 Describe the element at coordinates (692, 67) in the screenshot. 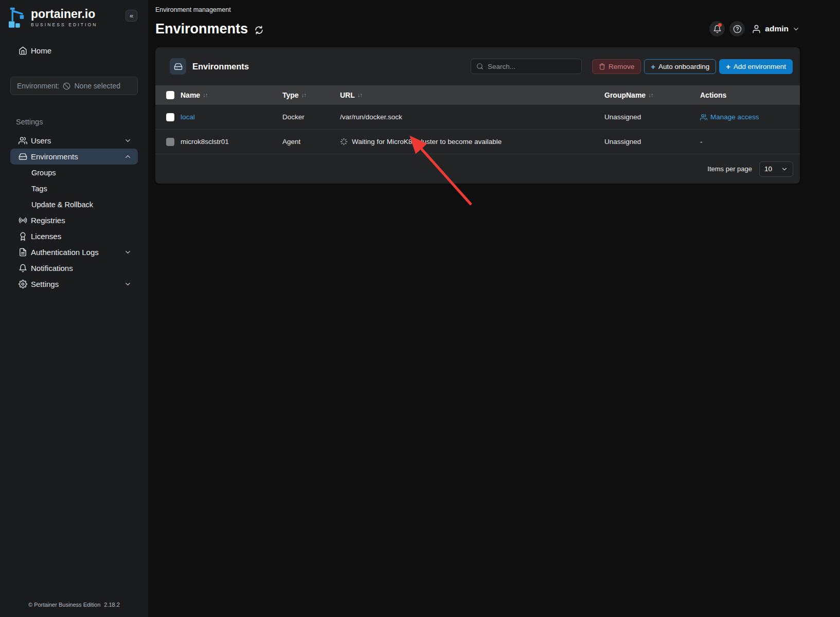

I see `panel-actions: Remove + Auto onboarding + Add environme…` at that location.